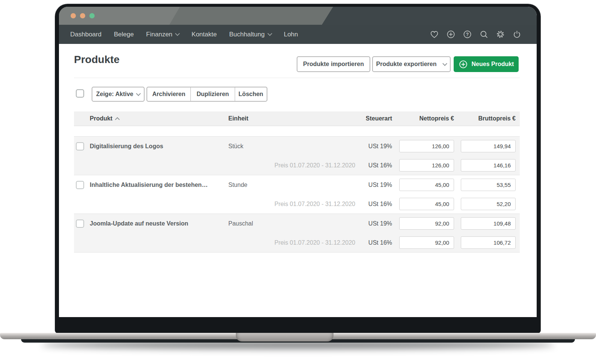 The width and height of the screenshot is (596, 364). Describe the element at coordinates (486, 64) in the screenshot. I see `new-product-button: Neues Produkt` at that location.